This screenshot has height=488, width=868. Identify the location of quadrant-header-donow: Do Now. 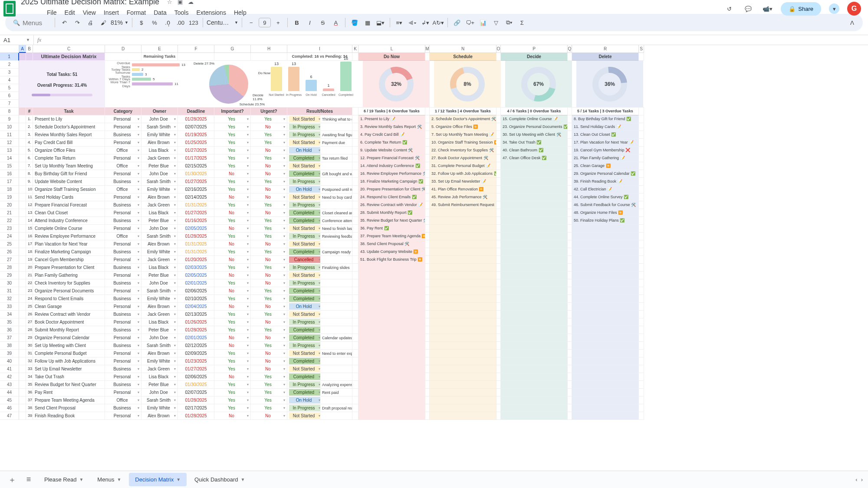
(392, 57).